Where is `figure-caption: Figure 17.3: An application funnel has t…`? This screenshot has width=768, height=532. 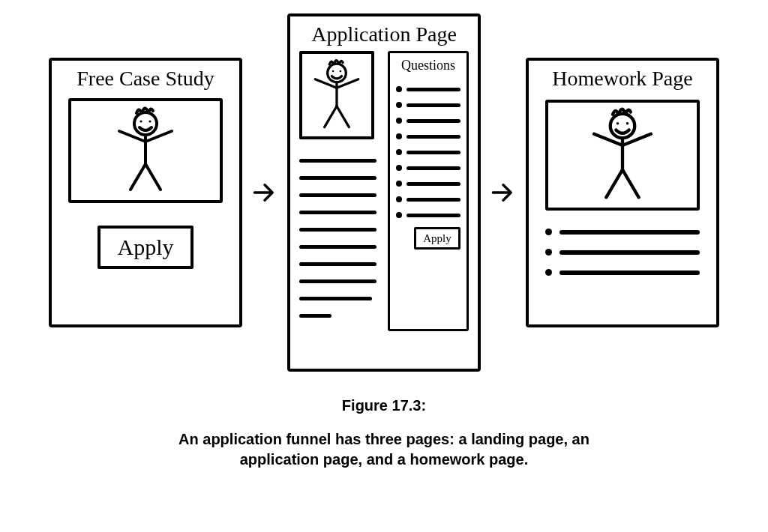 figure-caption: Figure 17.3: An application funnel has t… is located at coordinates (384, 433).